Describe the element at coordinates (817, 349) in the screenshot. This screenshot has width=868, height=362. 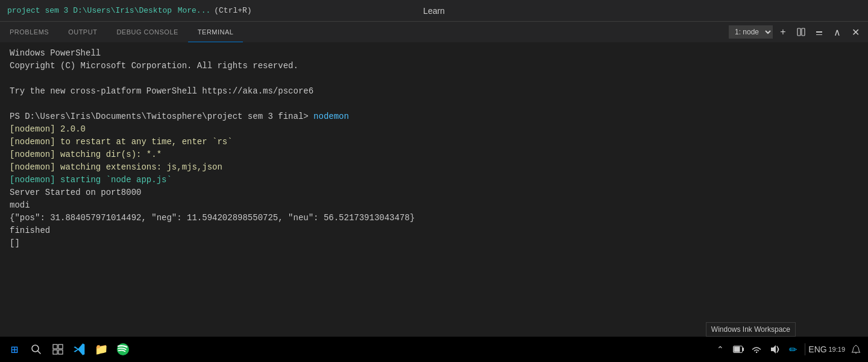
I see `language-label: ENG` at that location.